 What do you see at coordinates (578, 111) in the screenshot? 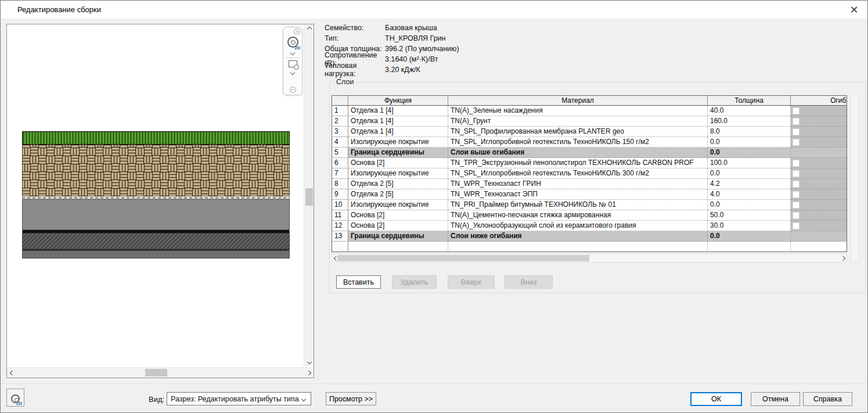
I see `material-cell: TN(A)_Зеленые насаждения` at bounding box center [578, 111].